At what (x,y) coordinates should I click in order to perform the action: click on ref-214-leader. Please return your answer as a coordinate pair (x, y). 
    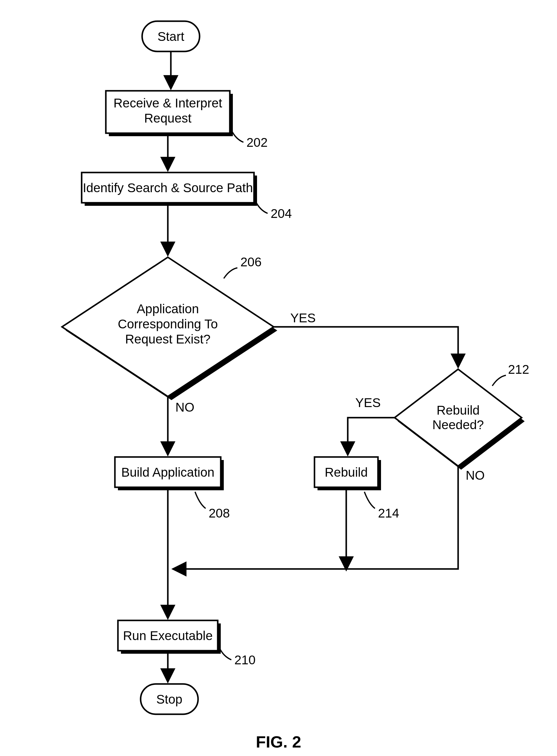
    Looking at the image, I should click on (370, 500).